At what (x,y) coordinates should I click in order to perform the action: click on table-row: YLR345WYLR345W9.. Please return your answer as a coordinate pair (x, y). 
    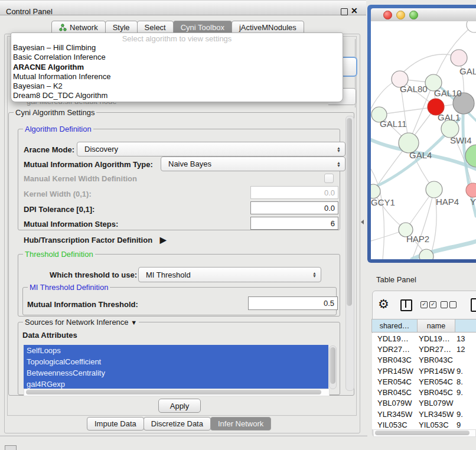
    Looking at the image, I should click on (424, 414).